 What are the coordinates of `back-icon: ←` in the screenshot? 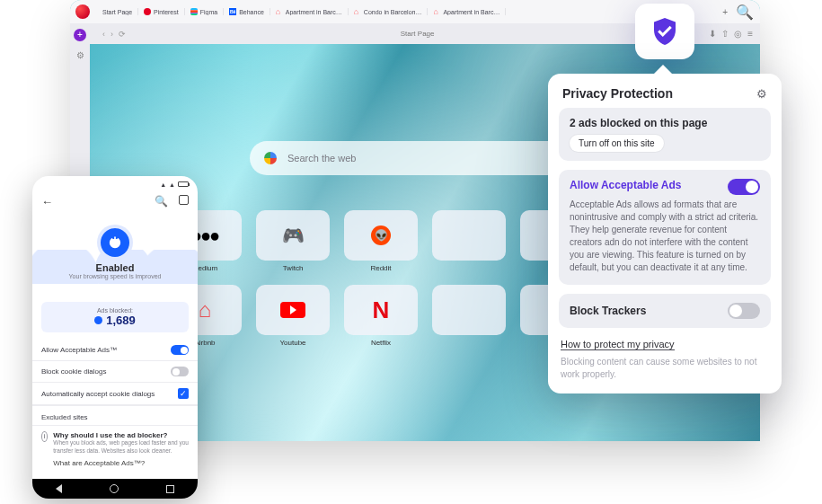 It's located at (47, 201).